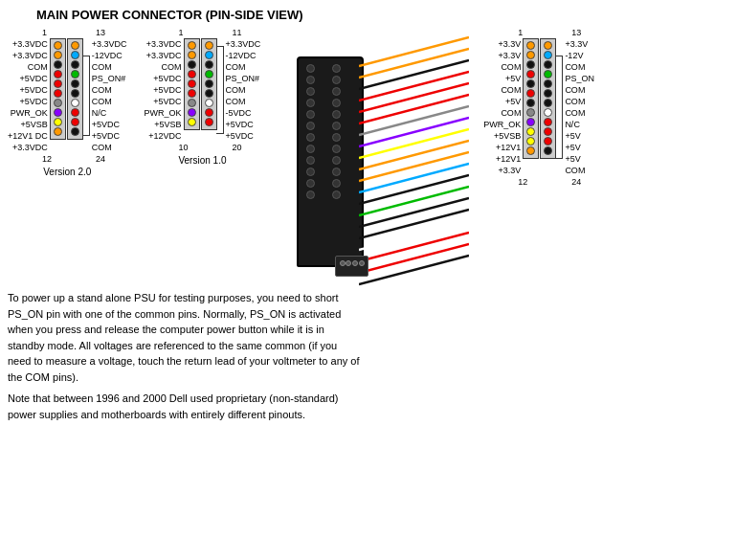 The image size is (736, 560). I want to click on v20-ll-5: +5VDC, so click(28, 101).